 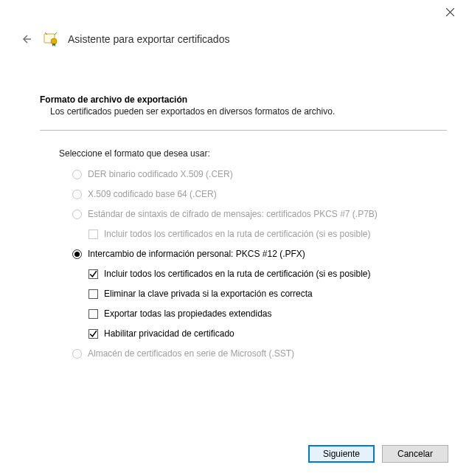 I want to click on radio-label: DER binario codificado X.509 (.CER), so click(x=161, y=174).